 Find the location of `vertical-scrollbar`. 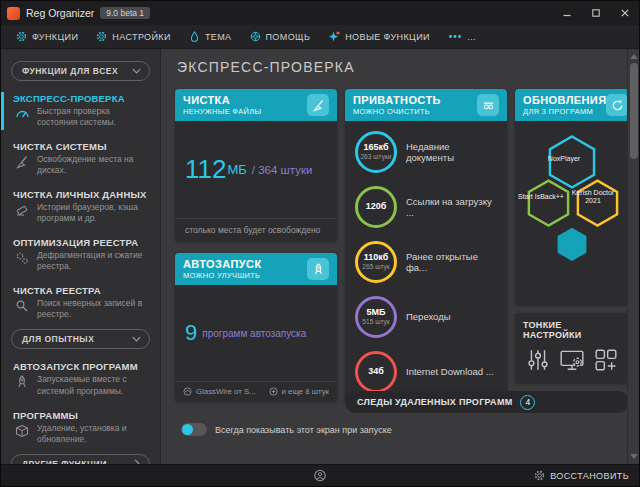

vertical-scrollbar is located at coordinates (633, 256).